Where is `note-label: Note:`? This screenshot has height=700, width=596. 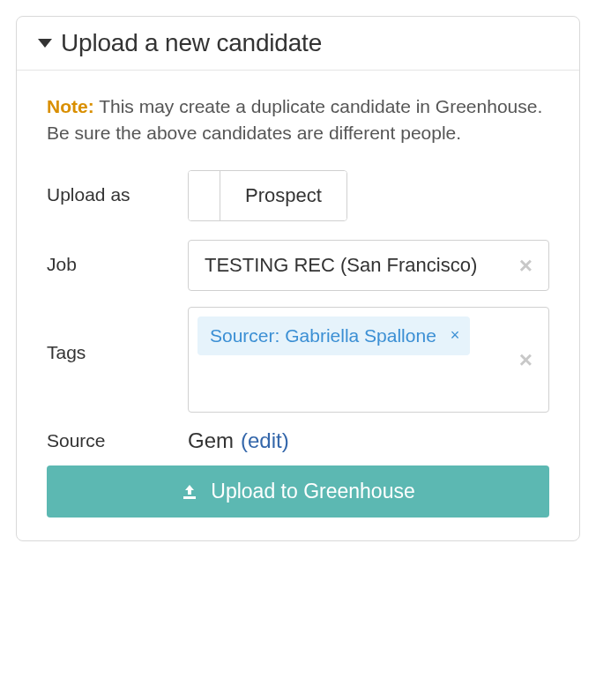
note-label: Note: is located at coordinates (71, 106).